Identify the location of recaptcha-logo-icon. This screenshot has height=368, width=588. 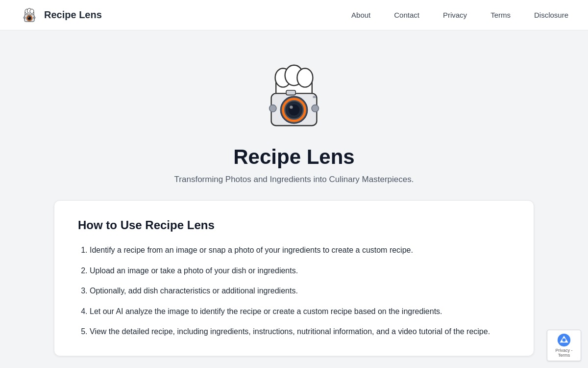
(564, 340).